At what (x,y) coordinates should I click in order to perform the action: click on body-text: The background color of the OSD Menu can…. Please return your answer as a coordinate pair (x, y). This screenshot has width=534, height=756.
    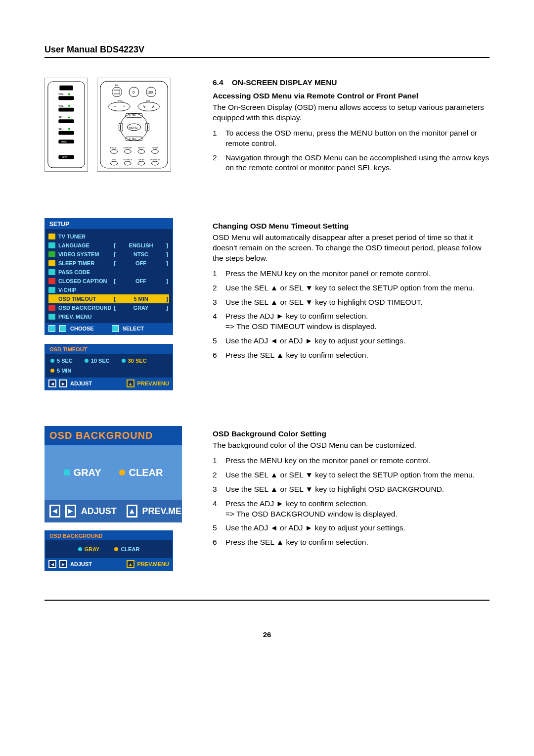
    Looking at the image, I should click on (351, 445).